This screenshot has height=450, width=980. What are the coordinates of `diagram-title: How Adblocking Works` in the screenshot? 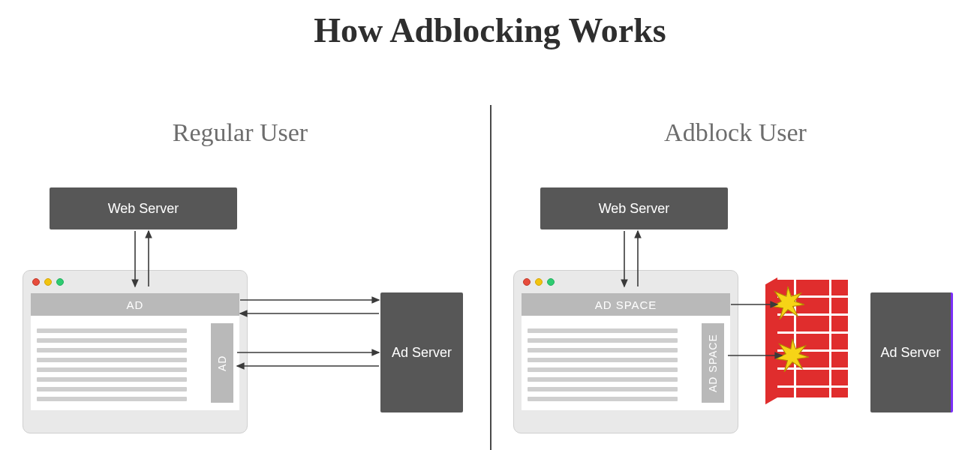 It's located at (490, 30).